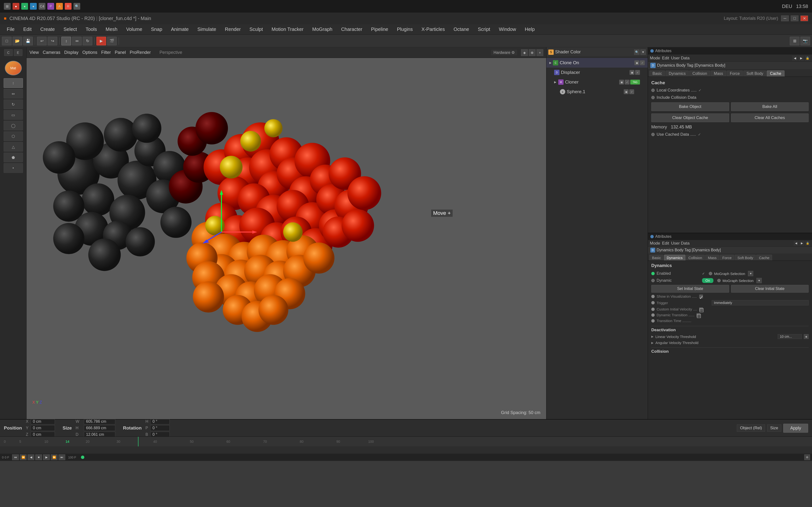 Image resolution: width=812 pixels, height=507 pixels. What do you see at coordinates (540, 53) in the screenshot?
I see `viewport-nav-btn3: +` at bounding box center [540, 53].